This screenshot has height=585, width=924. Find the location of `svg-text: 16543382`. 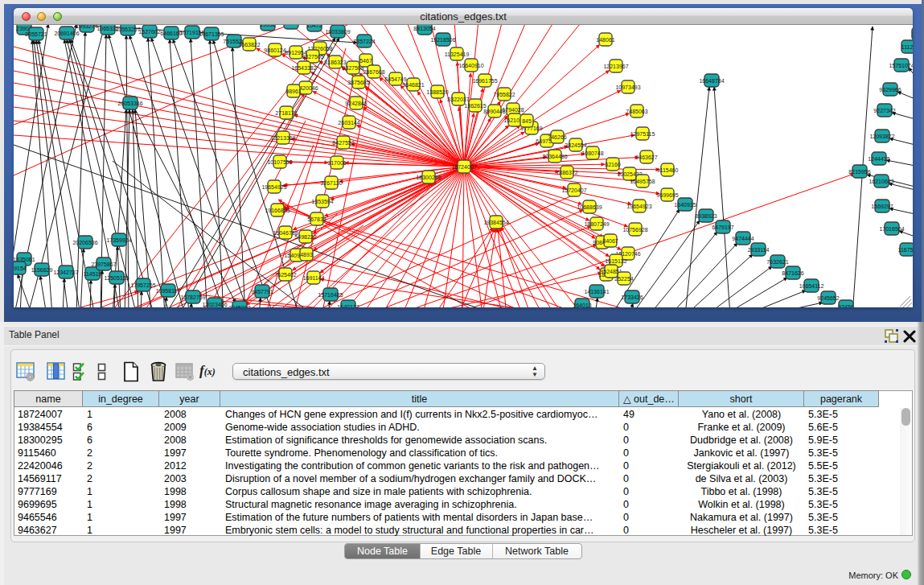

svg-text: 16543382 is located at coordinates (304, 68).